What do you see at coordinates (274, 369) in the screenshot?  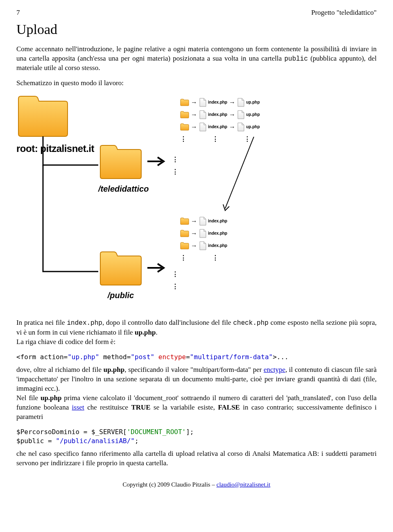 I see `link-enctype: enctype` at bounding box center [274, 369].